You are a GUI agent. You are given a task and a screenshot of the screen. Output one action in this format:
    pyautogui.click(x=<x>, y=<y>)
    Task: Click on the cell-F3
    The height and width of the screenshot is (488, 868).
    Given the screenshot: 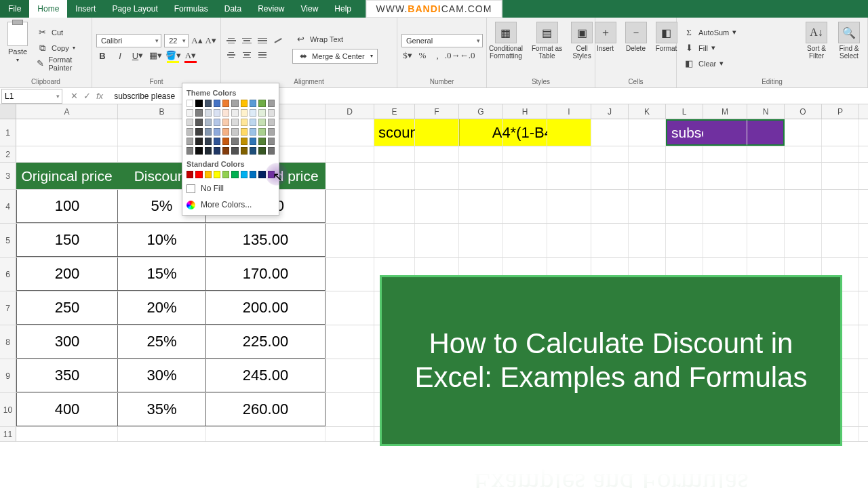 What is the action you would take?
    pyautogui.click(x=437, y=176)
    